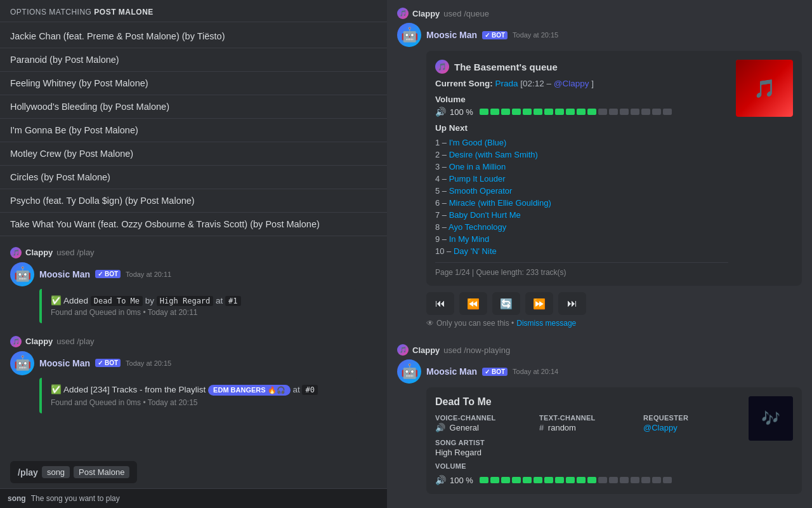 The width and height of the screenshot is (812, 508). What do you see at coordinates (572, 304) in the screenshot?
I see `skip-forward-btn: ⏭` at bounding box center [572, 304].